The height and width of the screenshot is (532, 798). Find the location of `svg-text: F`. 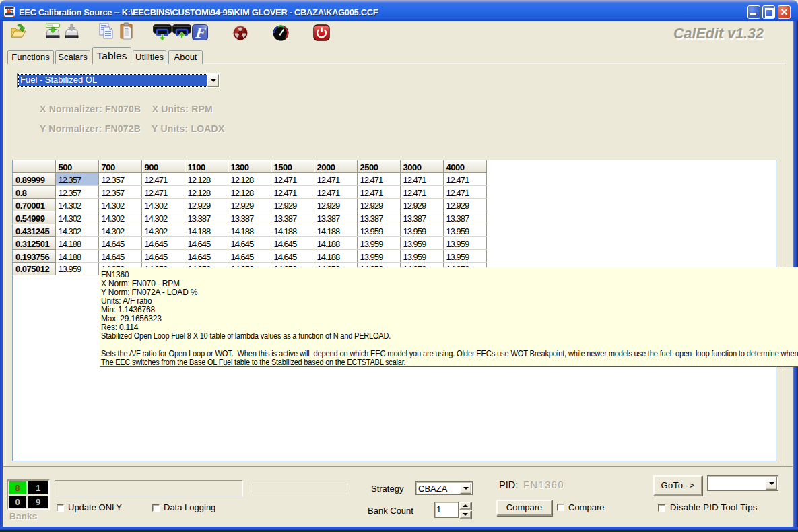

svg-text: F is located at coordinates (201, 32).